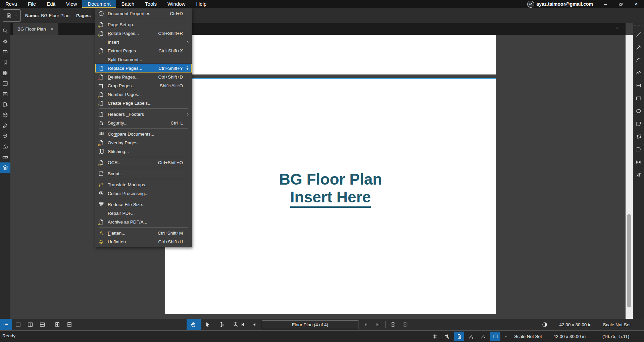 This screenshot has width=644, height=342. What do you see at coordinates (144, 123) in the screenshot?
I see `menu-item-security: Security... Ctrl+L` at bounding box center [144, 123].